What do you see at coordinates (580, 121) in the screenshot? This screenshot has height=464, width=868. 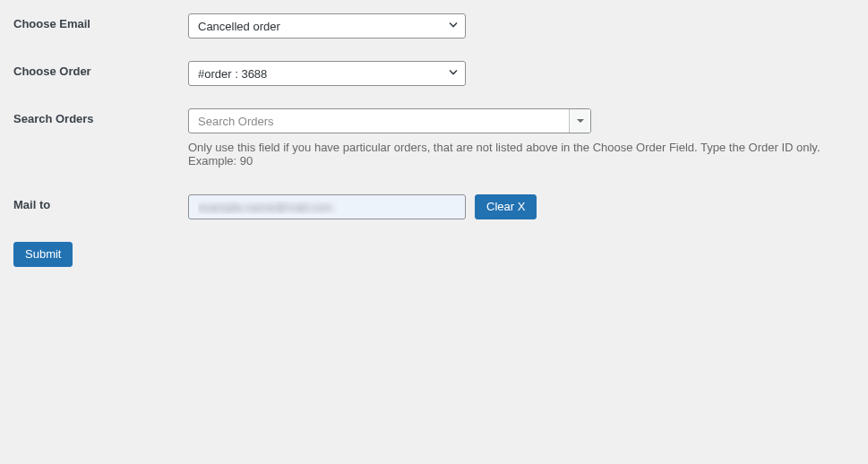 I see `caret-down-icon` at bounding box center [580, 121].